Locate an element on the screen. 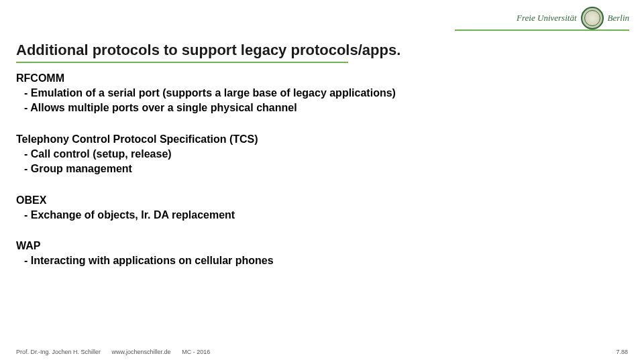 This screenshot has width=644, height=362. bullet-item: - Call control (setup, release) is located at coordinates (322, 154).